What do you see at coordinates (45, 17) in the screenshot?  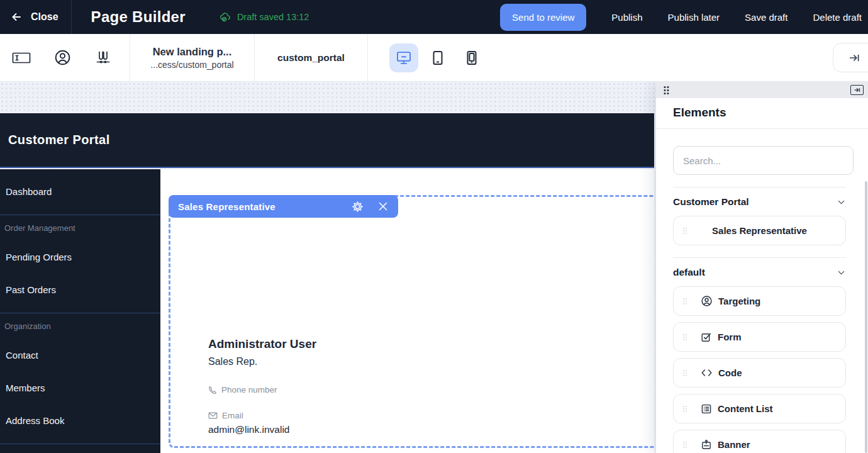 I see `close-label: Close` at bounding box center [45, 17].